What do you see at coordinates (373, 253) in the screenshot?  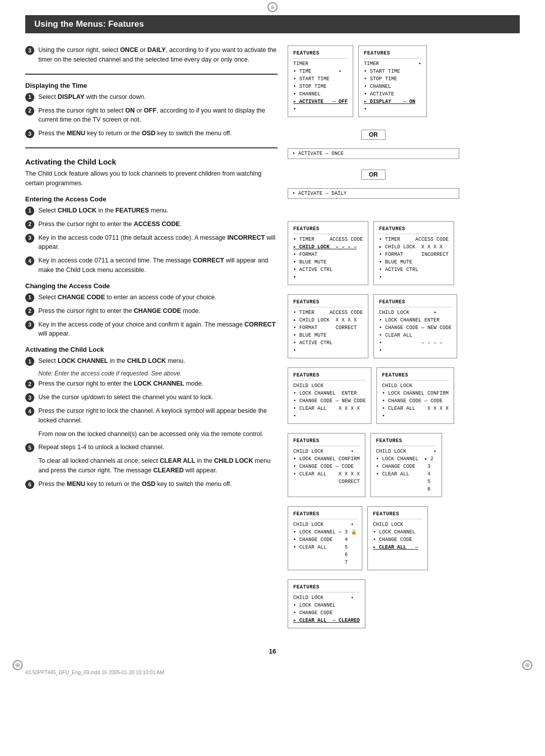 I see `child-lock-screens-row-1: FEATURES • TIMER ACCESS CODE ▸ CHILD LOC…` at bounding box center [373, 253].